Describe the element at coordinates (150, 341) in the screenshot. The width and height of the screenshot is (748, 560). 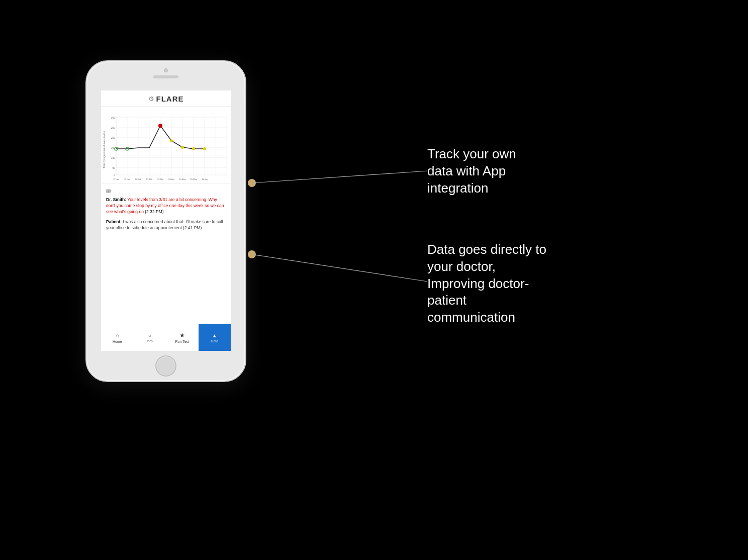
I see `nav-info-label: Info` at that location.